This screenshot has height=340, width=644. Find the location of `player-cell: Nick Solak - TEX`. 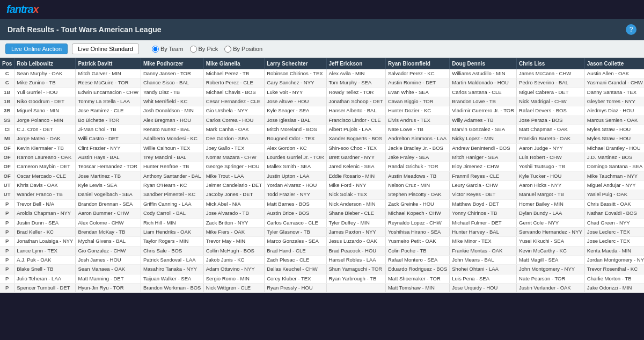

player-cell: Nick Solak - TEX is located at coordinates (356, 194).